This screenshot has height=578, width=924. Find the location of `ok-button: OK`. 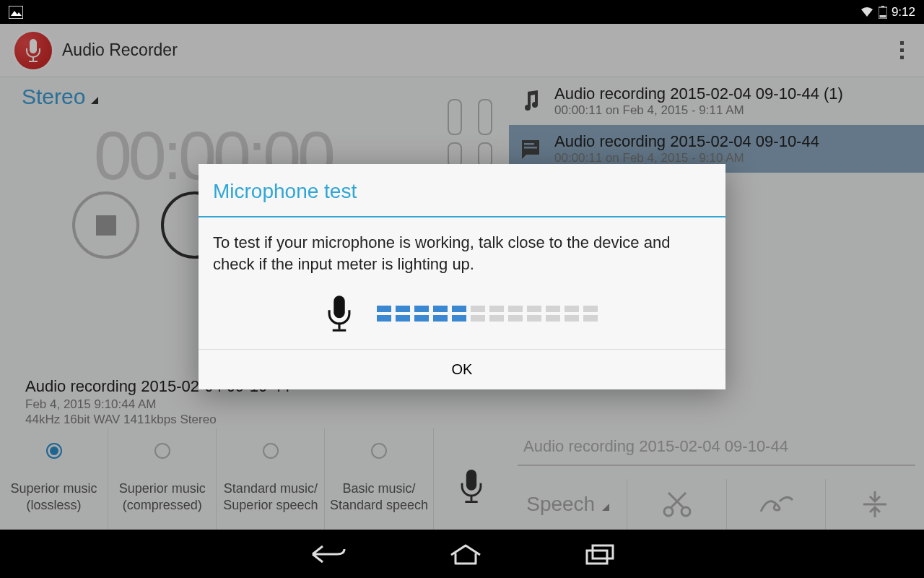

ok-button: OK is located at coordinates (462, 369).